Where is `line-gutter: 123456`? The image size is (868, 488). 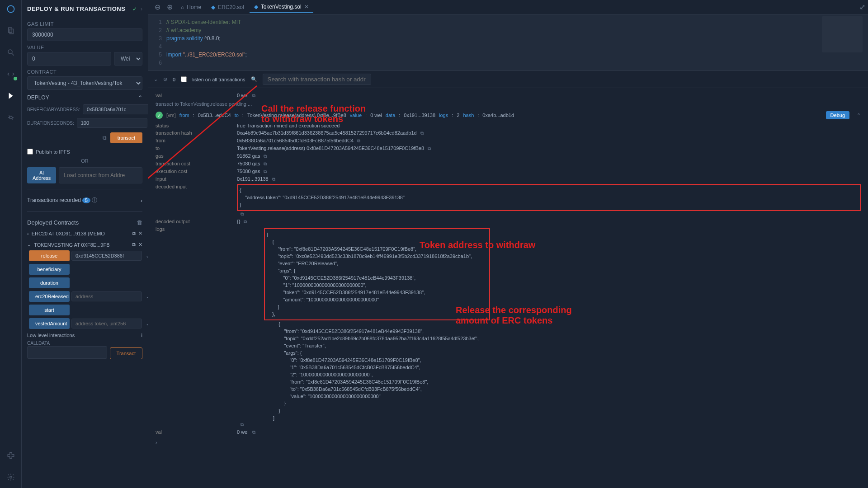 line-gutter: 123456 is located at coordinates (157, 42).